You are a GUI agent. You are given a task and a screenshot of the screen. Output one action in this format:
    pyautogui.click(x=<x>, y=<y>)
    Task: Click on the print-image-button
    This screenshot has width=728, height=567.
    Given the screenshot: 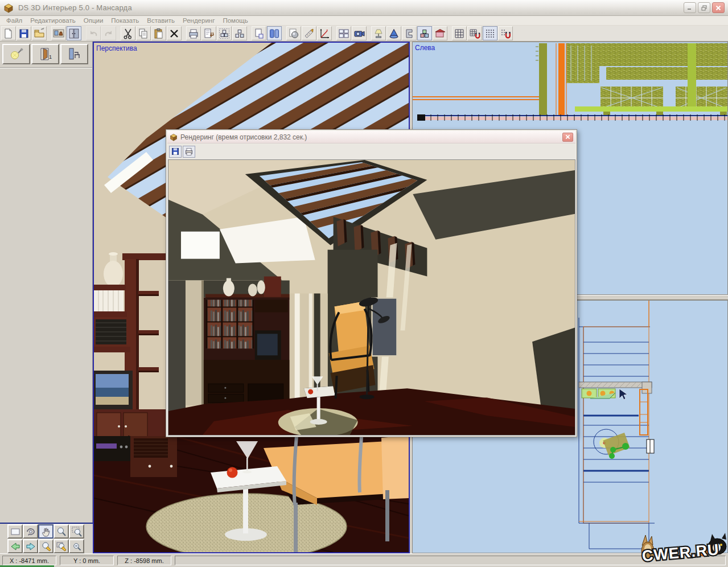 What is the action you would take?
    pyautogui.click(x=189, y=151)
    